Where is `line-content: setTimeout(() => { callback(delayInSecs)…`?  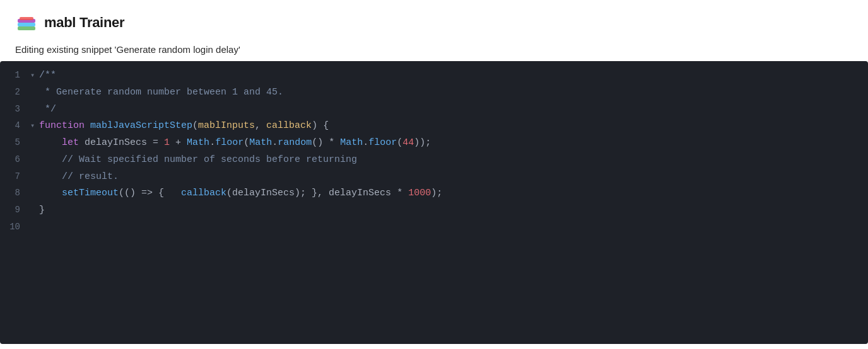 line-content: setTimeout(() => { callback(delayInSecs)… is located at coordinates (241, 194).